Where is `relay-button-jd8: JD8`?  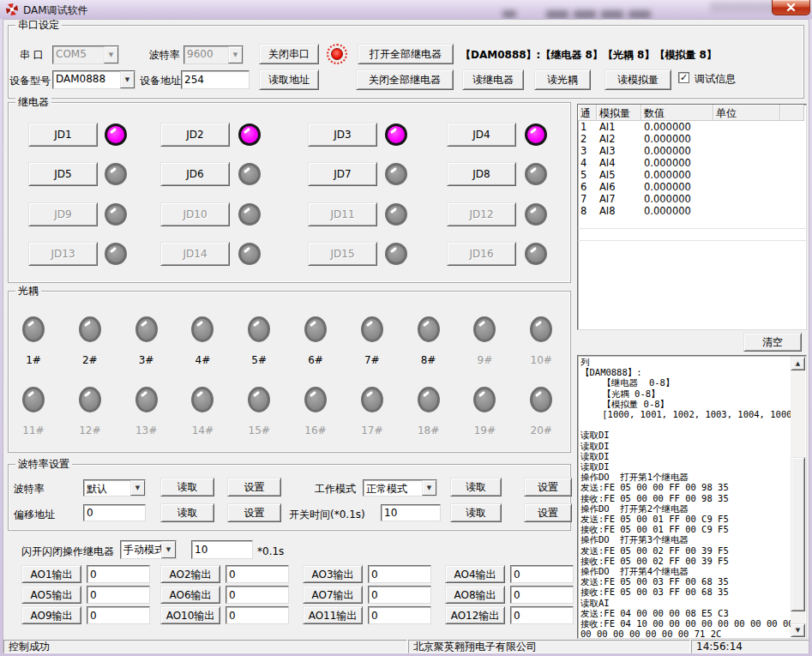 relay-button-jd8: JD8 is located at coordinates (482, 174).